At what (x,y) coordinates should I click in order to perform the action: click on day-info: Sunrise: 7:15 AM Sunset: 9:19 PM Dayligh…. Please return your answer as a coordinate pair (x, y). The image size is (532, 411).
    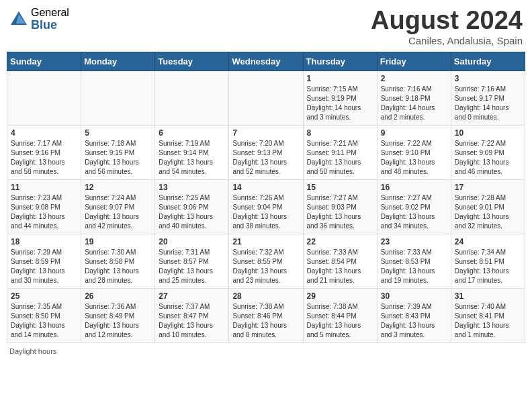
    Looking at the image, I should click on (340, 103).